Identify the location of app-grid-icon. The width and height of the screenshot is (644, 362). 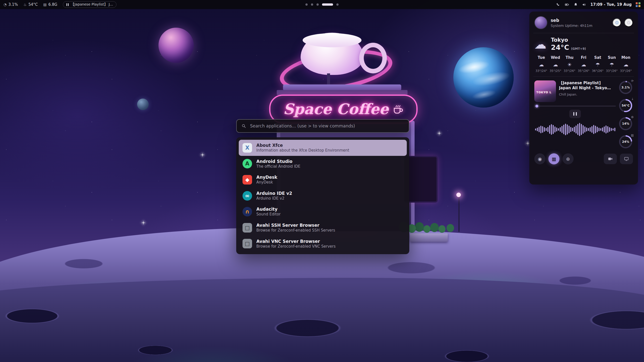
(638, 5).